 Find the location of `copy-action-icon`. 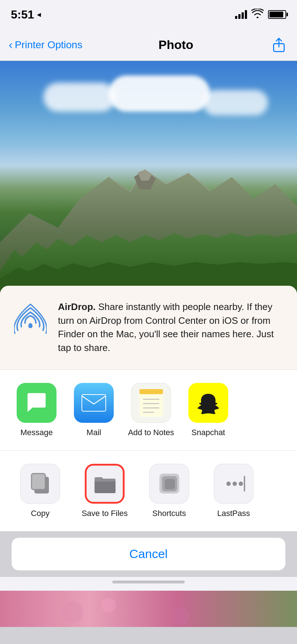

copy-action-icon is located at coordinates (40, 484).